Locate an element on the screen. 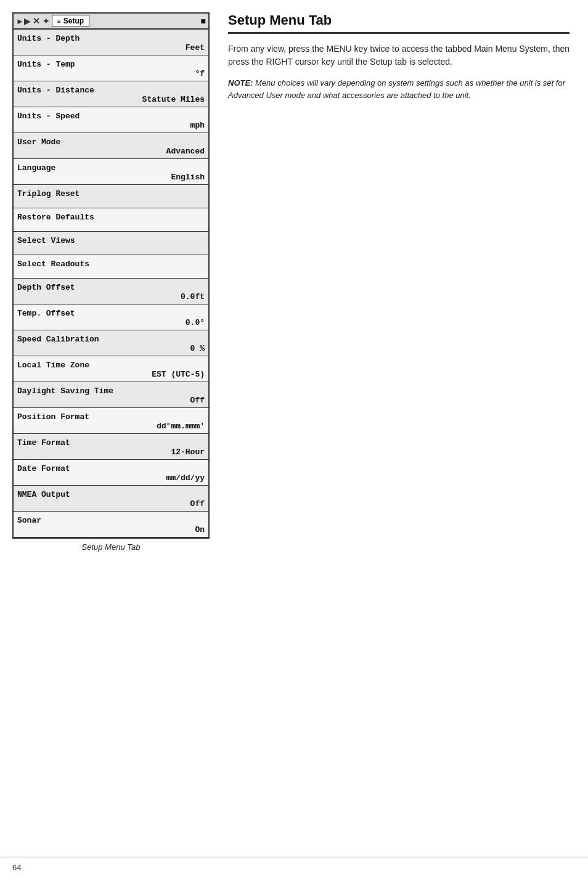  tab-icon-star: ✦ is located at coordinates (46, 21).